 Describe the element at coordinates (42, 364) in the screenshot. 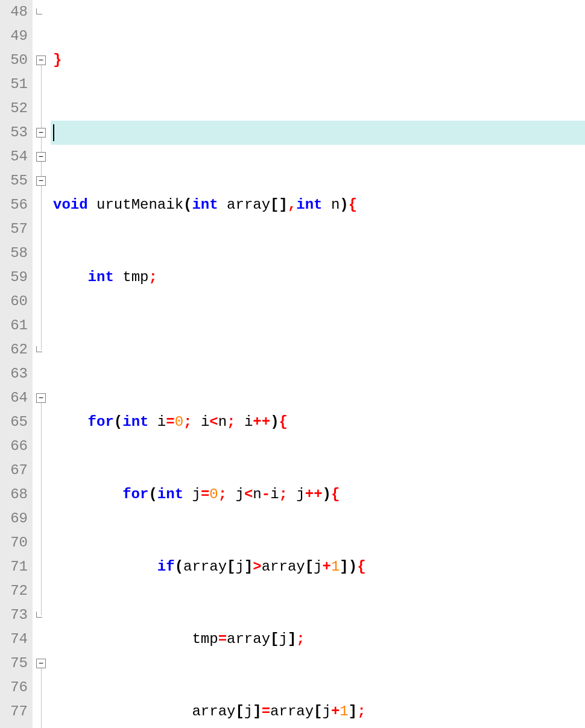

I see `fold-column: − − − − − −` at that location.